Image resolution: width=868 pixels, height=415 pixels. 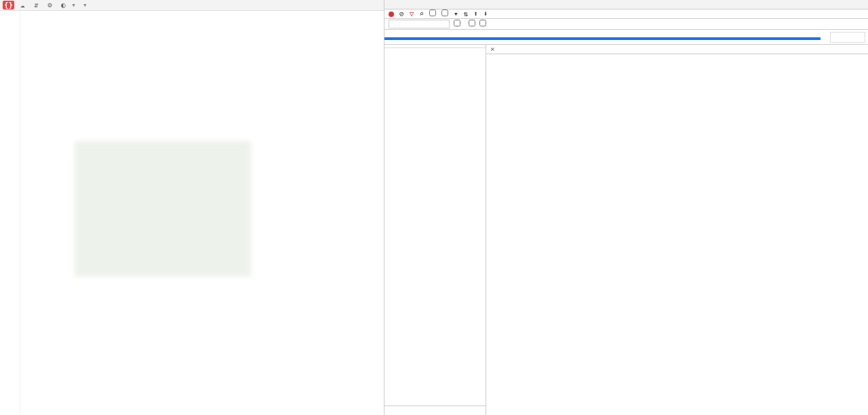 What do you see at coordinates (50, 5) in the screenshot?
I see `tool-icon: ⚙` at bounding box center [50, 5].